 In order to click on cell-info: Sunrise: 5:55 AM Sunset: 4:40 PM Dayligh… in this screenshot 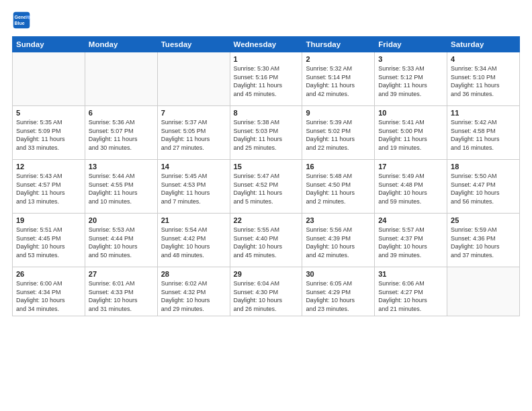, I will do `click(266, 242)`.